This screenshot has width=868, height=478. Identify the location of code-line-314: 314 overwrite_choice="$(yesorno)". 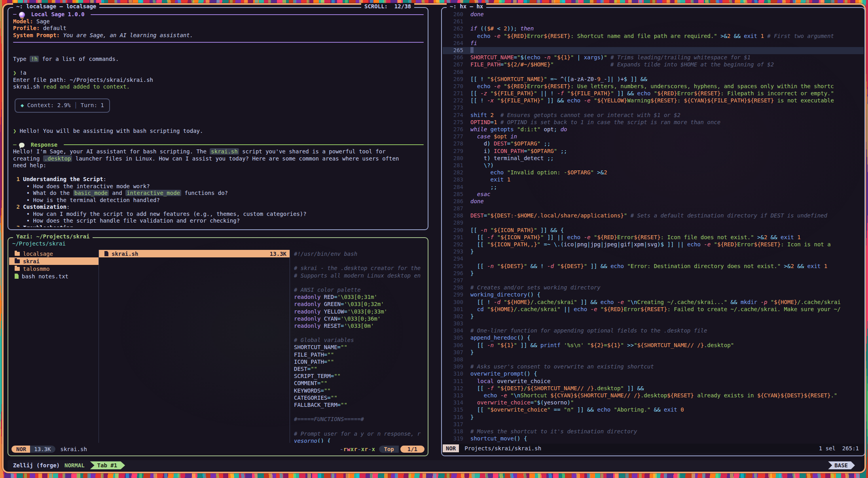
(653, 403).